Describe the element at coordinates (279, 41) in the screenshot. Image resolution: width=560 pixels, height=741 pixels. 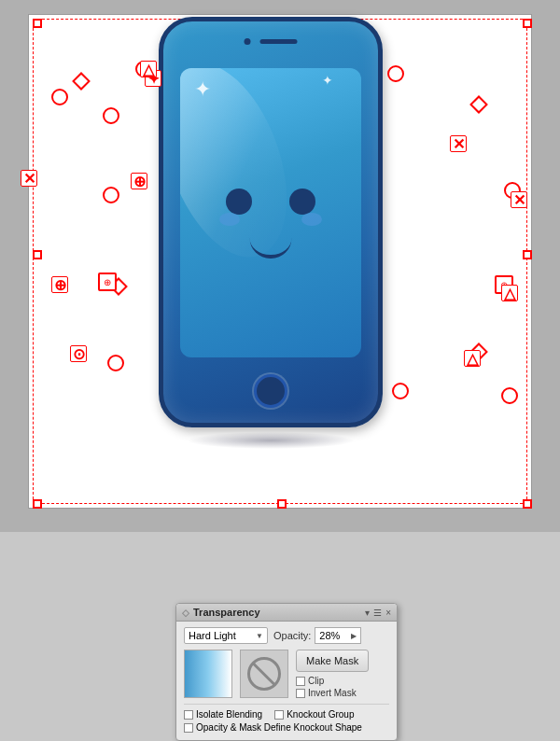
I see `speaker` at that location.